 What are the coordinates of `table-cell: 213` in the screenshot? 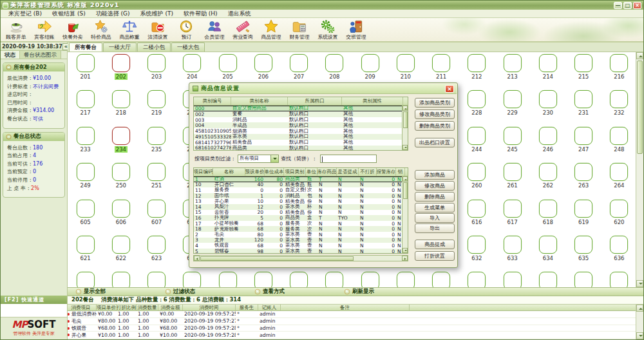 It's located at (513, 70).